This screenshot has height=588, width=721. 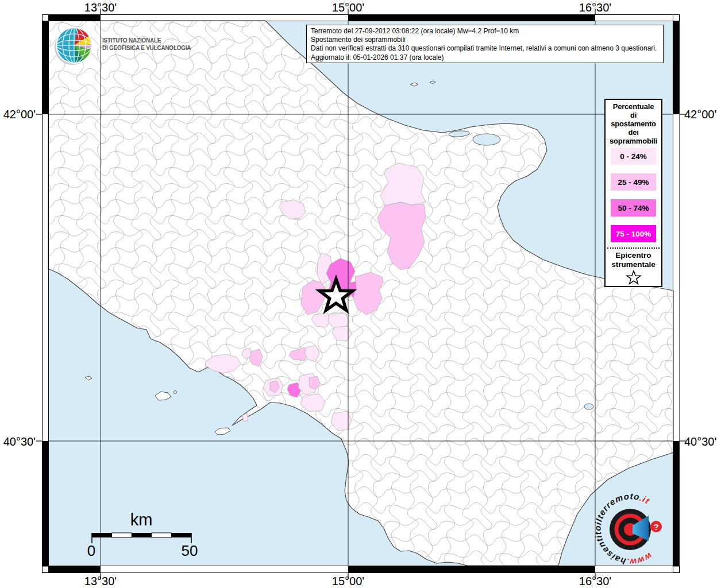 What do you see at coordinates (700, 442) in the screenshot?
I see `parallel-label-right-2: 40°30'` at bounding box center [700, 442].